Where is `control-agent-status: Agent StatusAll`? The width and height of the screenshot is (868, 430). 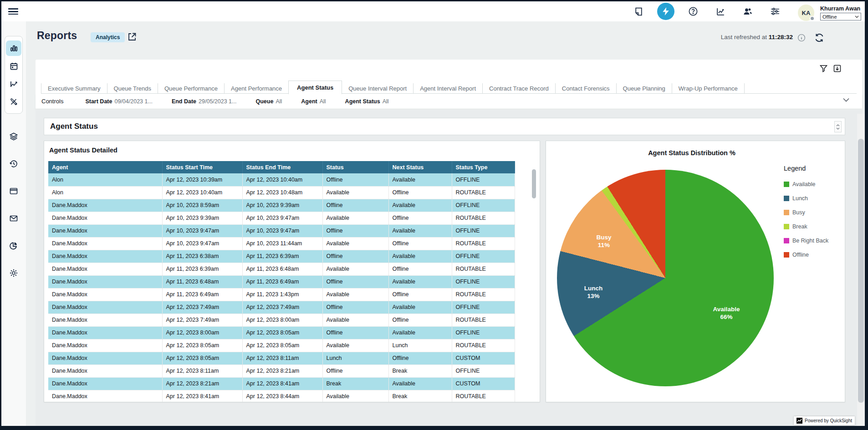
control-agent-status: Agent StatusAll is located at coordinates (367, 101).